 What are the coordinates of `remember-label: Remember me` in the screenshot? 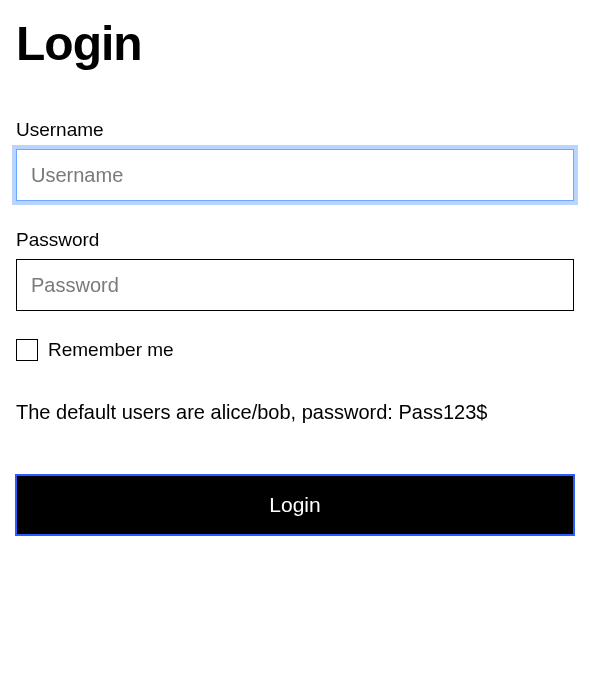 It's located at (111, 350).